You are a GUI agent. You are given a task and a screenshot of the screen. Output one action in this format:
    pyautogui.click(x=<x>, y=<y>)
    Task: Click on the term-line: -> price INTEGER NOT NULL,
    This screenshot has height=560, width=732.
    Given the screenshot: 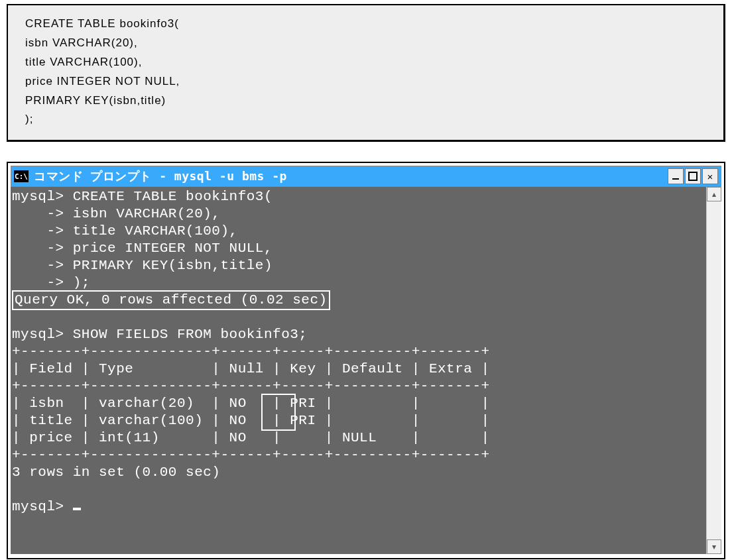 What is the action you would take?
    pyautogui.click(x=142, y=248)
    